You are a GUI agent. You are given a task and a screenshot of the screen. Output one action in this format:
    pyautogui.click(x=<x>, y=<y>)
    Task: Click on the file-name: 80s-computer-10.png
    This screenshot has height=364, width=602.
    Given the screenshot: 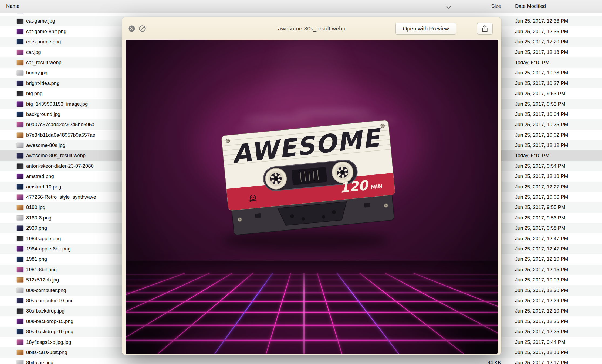 What is the action you would take?
    pyautogui.click(x=50, y=301)
    